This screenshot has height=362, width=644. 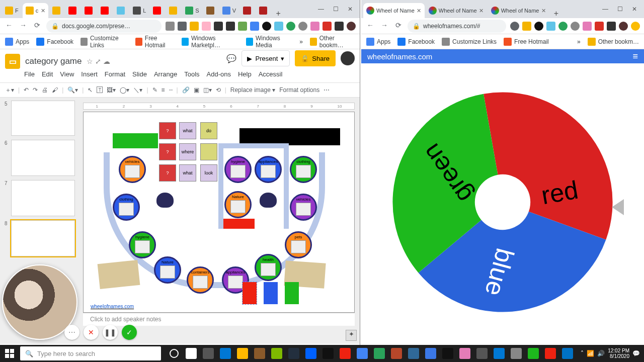 What do you see at coordinates (192, 11) in the screenshot?
I see `browser-tab: S` at bounding box center [192, 11].